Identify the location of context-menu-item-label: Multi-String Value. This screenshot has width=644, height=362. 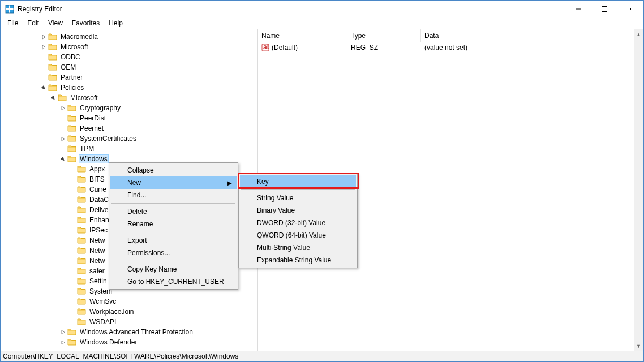
(284, 248).